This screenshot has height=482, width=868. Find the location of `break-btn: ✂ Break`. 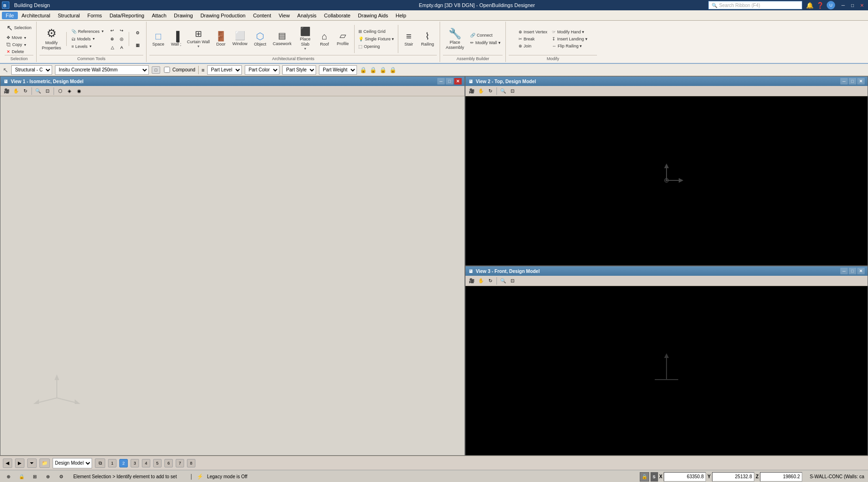

break-btn: ✂ Break is located at coordinates (533, 39).